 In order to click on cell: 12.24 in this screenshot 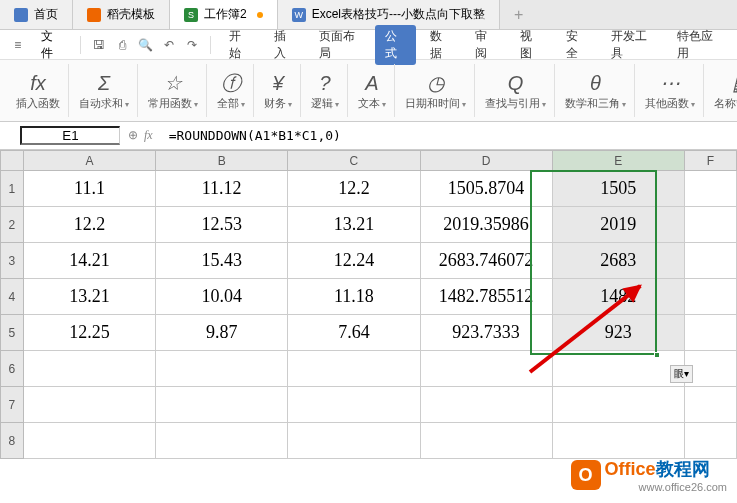, I will do `click(354, 261)`.